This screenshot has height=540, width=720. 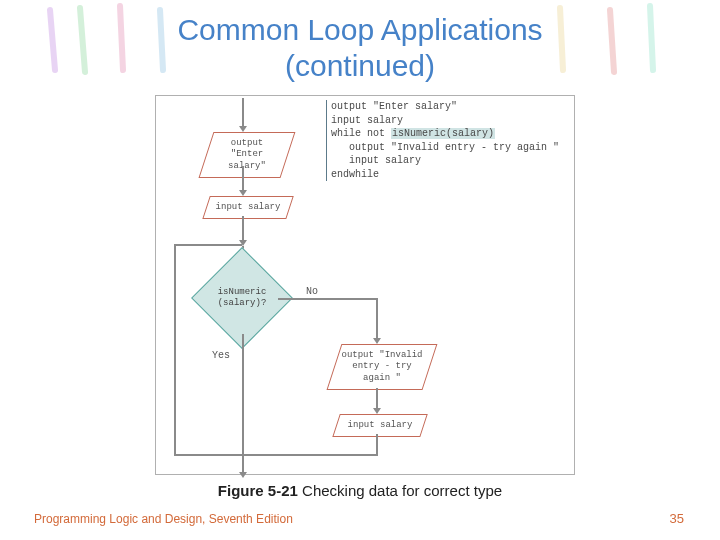 I want to click on pseudo-line: endwhile, so click(x=445, y=175).